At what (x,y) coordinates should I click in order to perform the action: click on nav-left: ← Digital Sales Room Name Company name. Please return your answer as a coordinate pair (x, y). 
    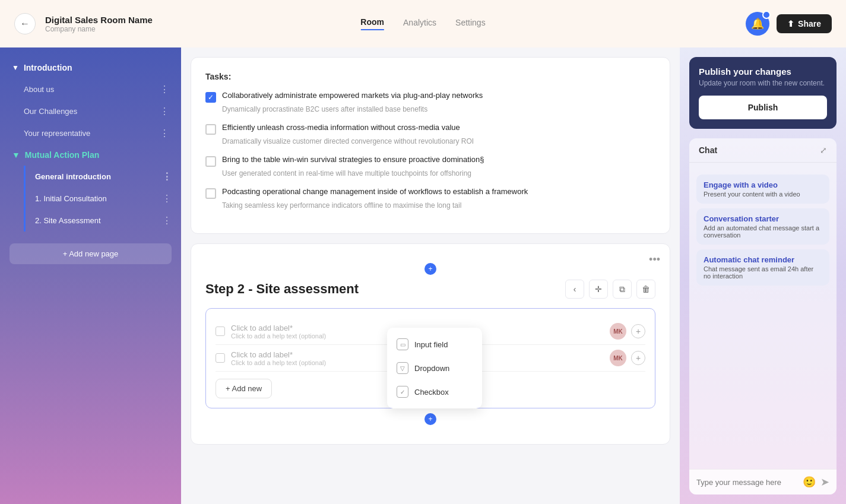
    Looking at the image, I should click on (83, 24).